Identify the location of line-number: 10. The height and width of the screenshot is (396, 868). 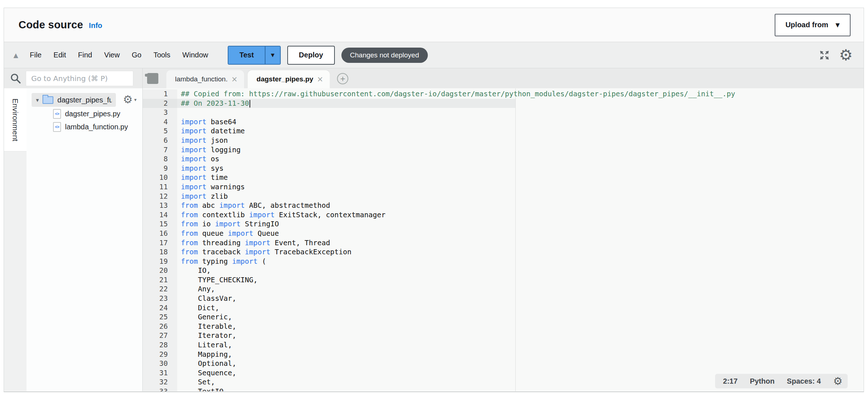
(160, 178).